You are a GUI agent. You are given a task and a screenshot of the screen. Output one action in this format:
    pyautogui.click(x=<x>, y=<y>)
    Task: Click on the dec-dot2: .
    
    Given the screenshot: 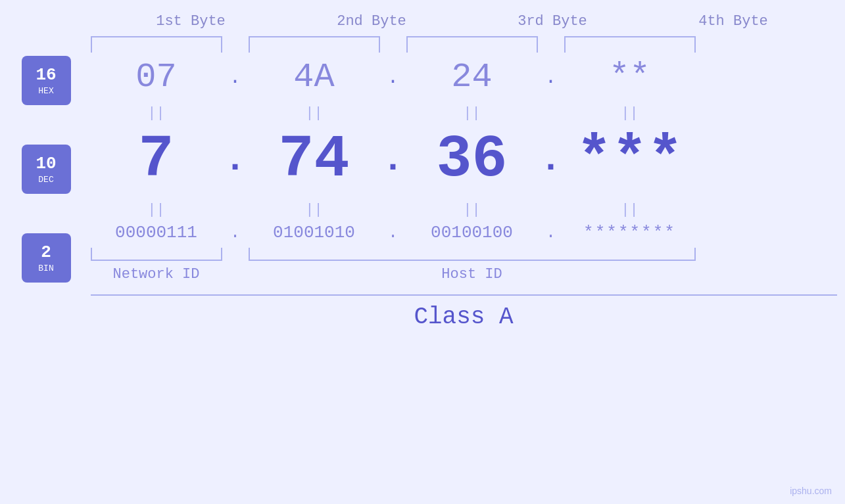 What is the action you would take?
    pyautogui.click(x=393, y=160)
    